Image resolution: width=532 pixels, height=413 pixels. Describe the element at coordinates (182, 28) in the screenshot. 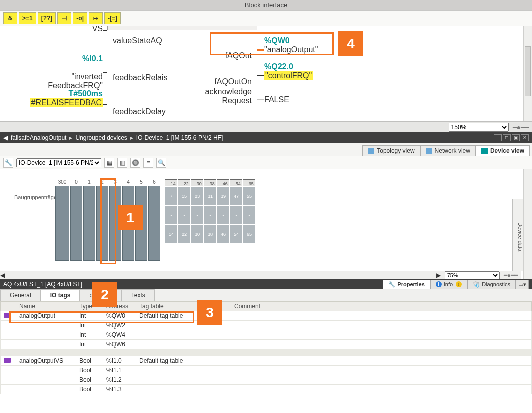

I see `function-block: valueStateAQ feedbackRelais feedbackDela…` at that location.